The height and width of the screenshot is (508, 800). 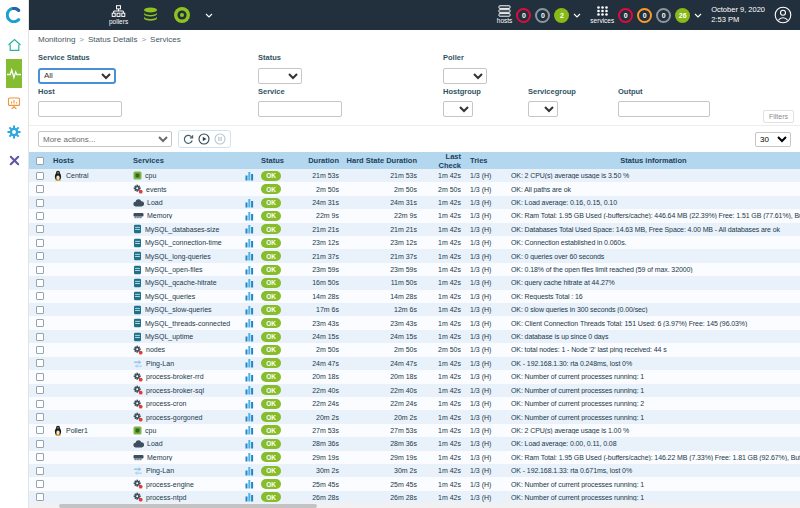 What do you see at coordinates (112, 40) in the screenshot?
I see `breadcrumb-status-details: Status Details` at bounding box center [112, 40].